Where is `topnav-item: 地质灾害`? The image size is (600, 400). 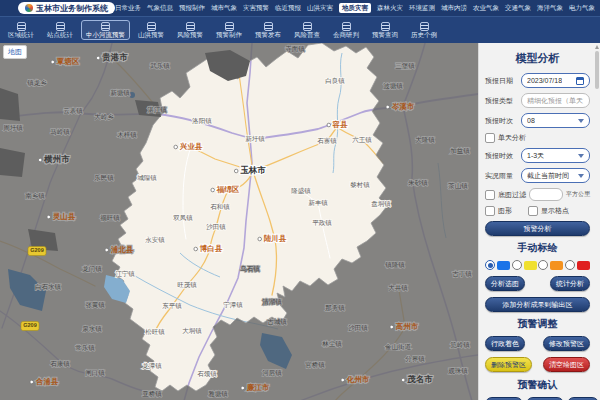 topnav-item: 地质灾害 is located at coordinates (355, 8).